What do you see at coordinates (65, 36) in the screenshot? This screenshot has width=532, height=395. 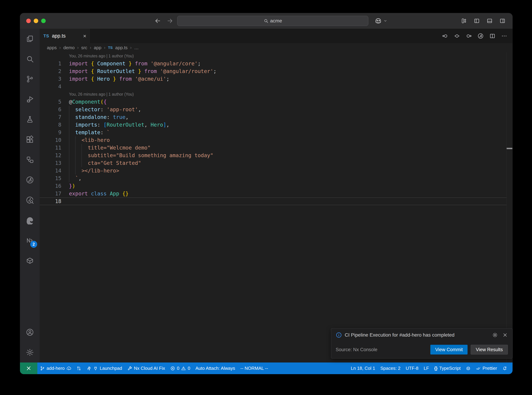 I see `tab-app-ts: TS app.ts ×` at bounding box center [65, 36].